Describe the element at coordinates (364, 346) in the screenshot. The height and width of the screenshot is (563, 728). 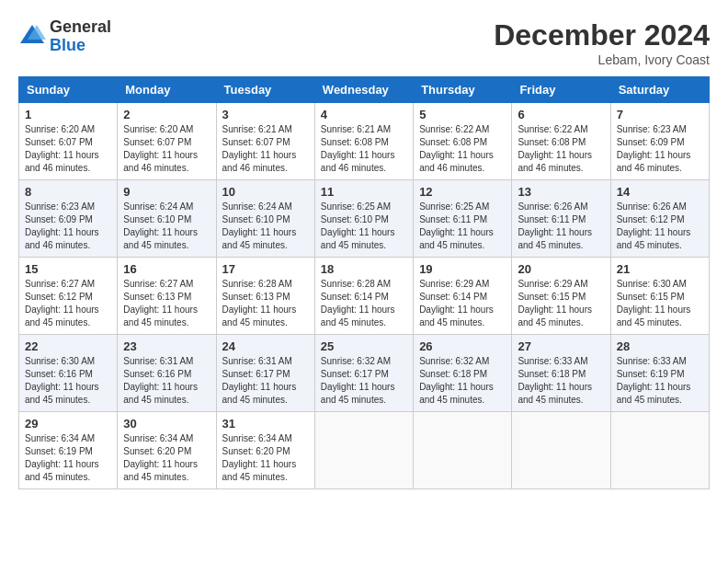
I see `day-number: 25` at that location.